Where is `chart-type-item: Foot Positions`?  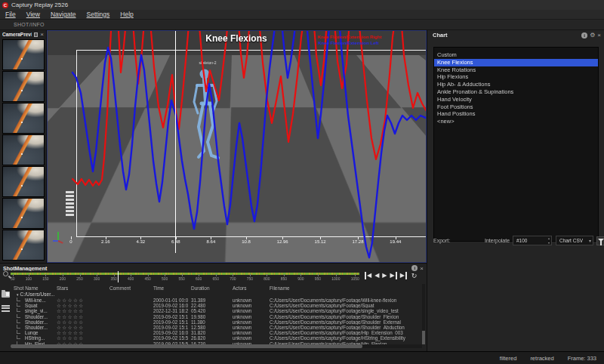 chart-type-item: Foot Positions is located at coordinates (516, 107).